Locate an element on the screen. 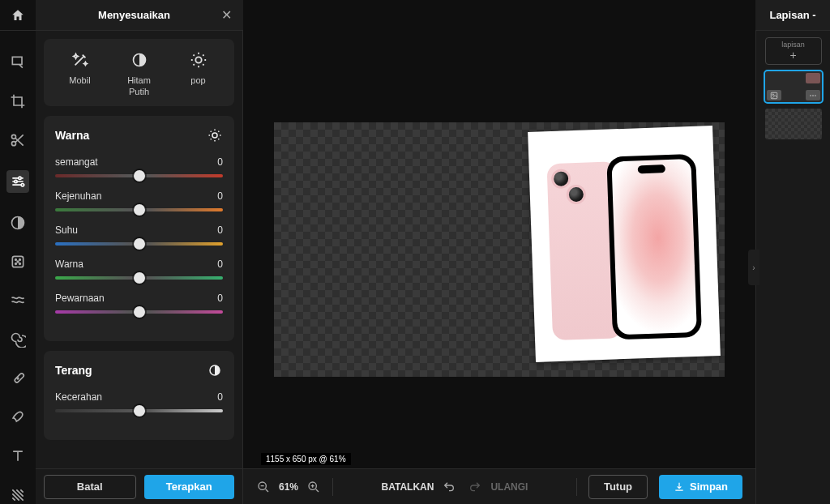  slider-kecerahan: Kecerahan0 is located at coordinates (139, 402).